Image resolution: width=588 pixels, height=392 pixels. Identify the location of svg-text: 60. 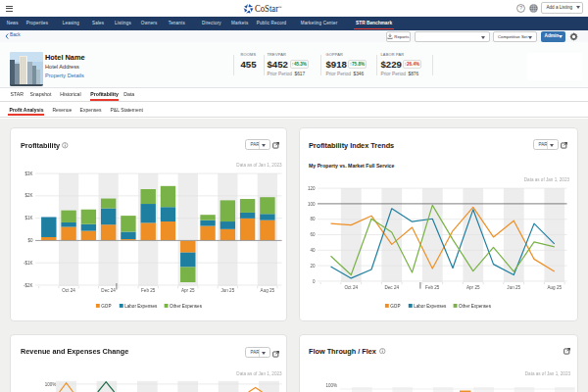
(313, 235).